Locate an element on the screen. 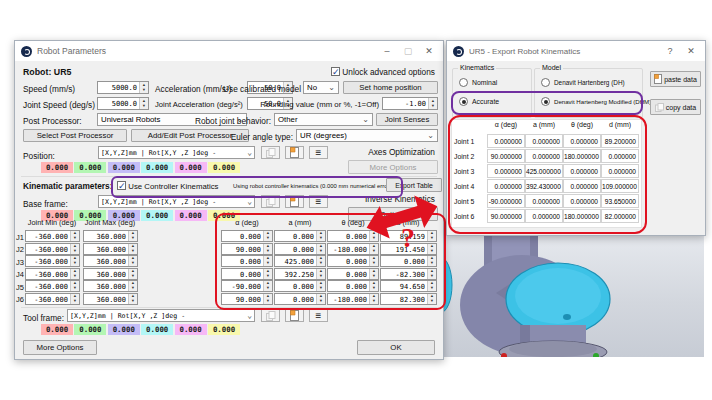 This screenshot has width=712, height=400. set-home-position-button: Set home position is located at coordinates (390, 88).